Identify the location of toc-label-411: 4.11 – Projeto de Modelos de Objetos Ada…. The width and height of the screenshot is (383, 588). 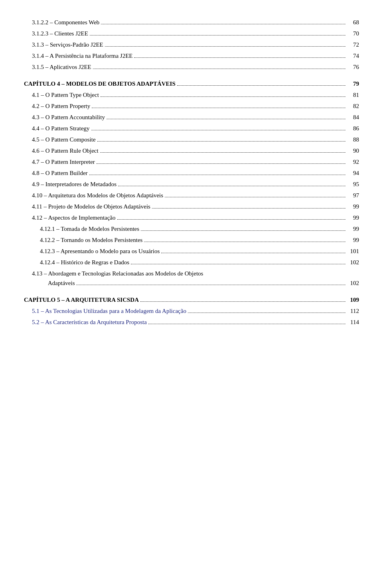
(91, 206).